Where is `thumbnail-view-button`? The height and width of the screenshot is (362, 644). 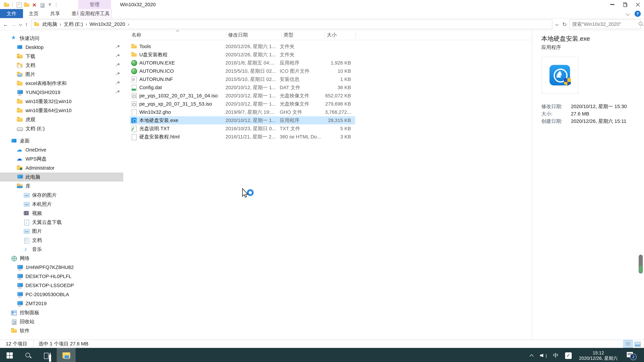
thumbnail-view-button is located at coordinates (638, 344).